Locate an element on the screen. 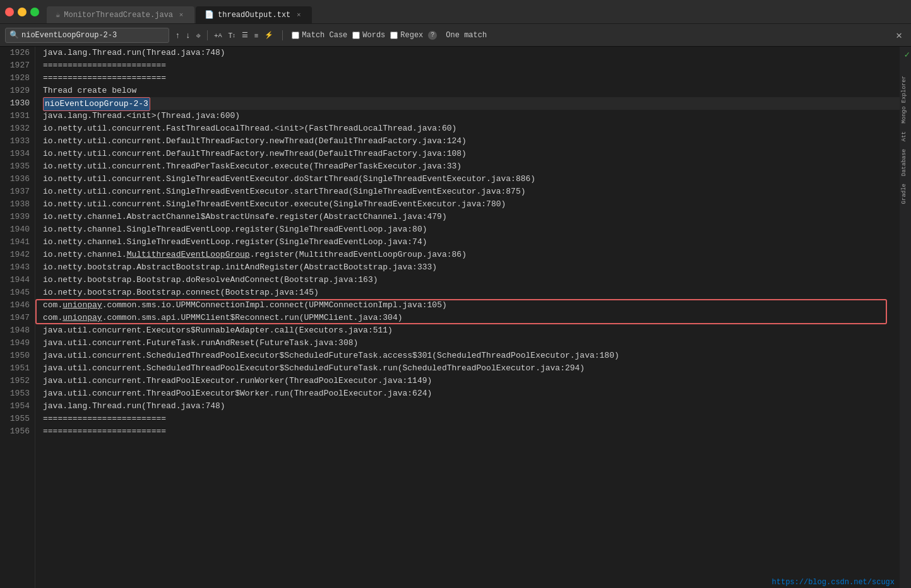  window-controls is located at coordinates (22, 12).